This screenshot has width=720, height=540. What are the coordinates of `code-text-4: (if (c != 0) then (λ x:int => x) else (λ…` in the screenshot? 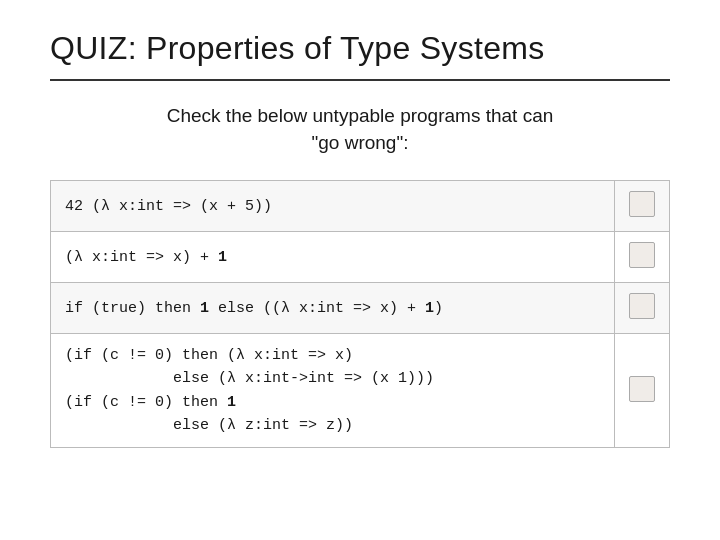 It's located at (250, 390).